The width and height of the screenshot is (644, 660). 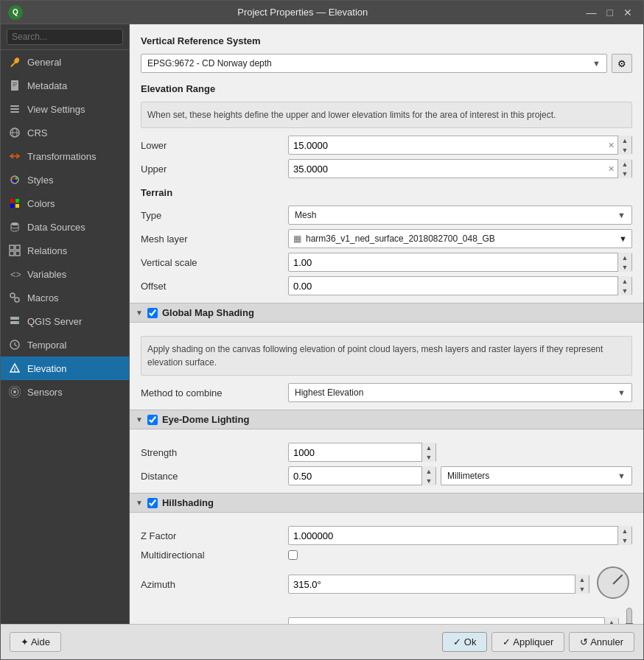 What do you see at coordinates (65, 321) in the screenshot?
I see `sidebar-item-qgis-server: QGIS Server` at bounding box center [65, 321].